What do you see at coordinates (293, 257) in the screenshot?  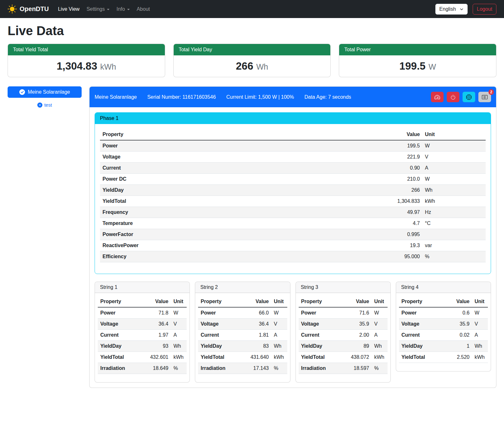 I see `table-row: Efficiency 95.000 %` at bounding box center [293, 257].